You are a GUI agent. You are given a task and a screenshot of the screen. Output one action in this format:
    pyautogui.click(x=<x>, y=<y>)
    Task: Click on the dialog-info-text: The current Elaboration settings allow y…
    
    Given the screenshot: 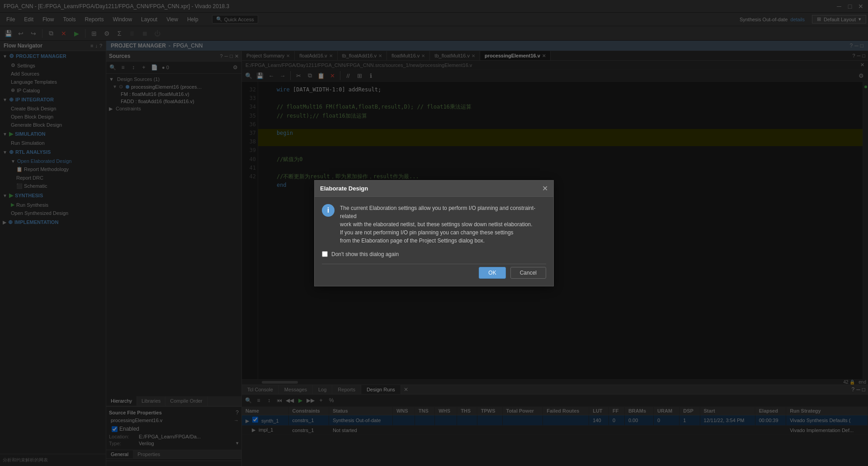 What is the action you would take?
    pyautogui.click(x=443, y=224)
    